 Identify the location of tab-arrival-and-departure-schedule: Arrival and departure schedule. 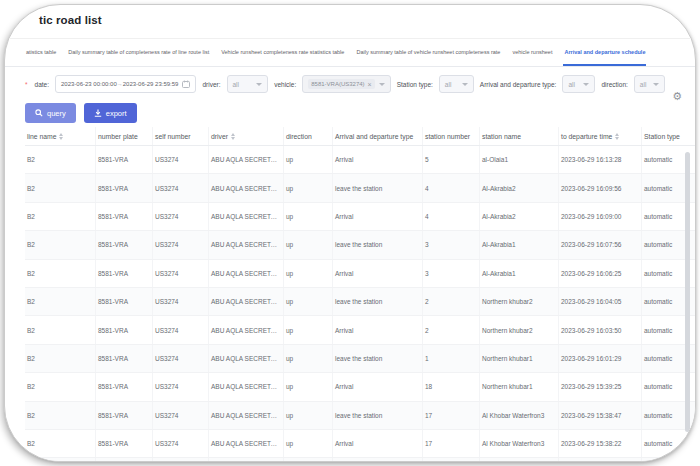
(604, 52).